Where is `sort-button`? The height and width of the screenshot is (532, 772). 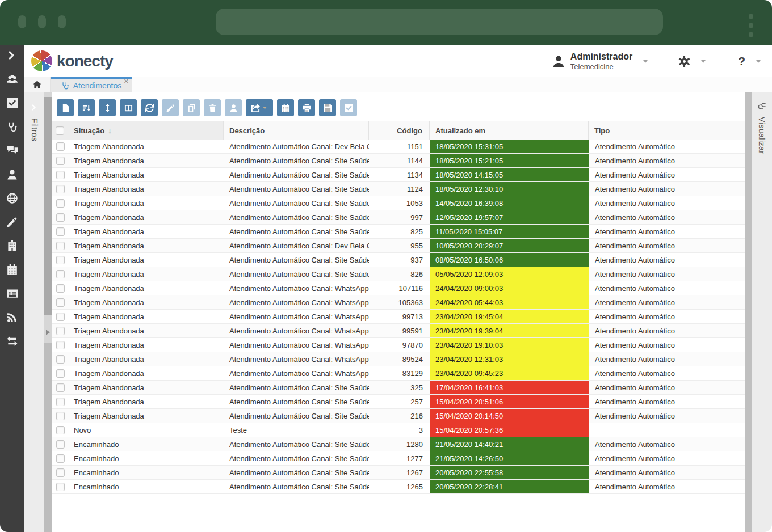
sort-button is located at coordinates (86, 108).